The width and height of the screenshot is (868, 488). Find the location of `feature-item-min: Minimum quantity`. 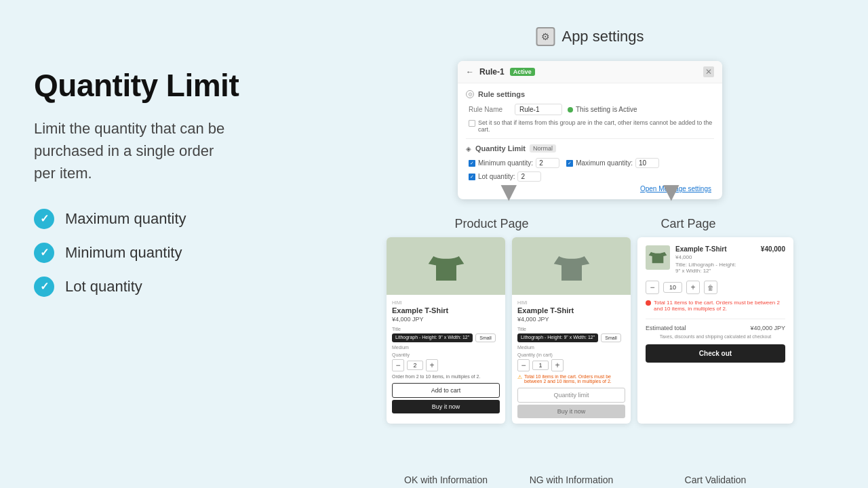

feature-item-min: Minimum quantity is located at coordinates (176, 253).